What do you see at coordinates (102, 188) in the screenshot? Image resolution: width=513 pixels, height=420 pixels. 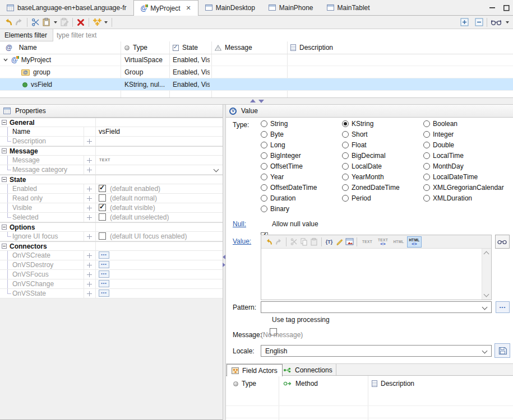 I see `enabled-checkbox` at bounding box center [102, 188].